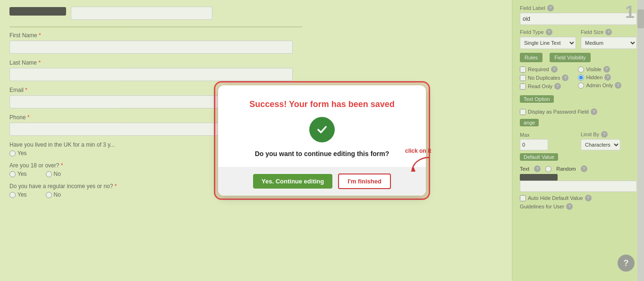 The height and width of the screenshot is (281, 644). What do you see at coordinates (322, 140) in the screenshot?
I see `modal-box: Success! Your form has been saved Do you…` at bounding box center [322, 140].